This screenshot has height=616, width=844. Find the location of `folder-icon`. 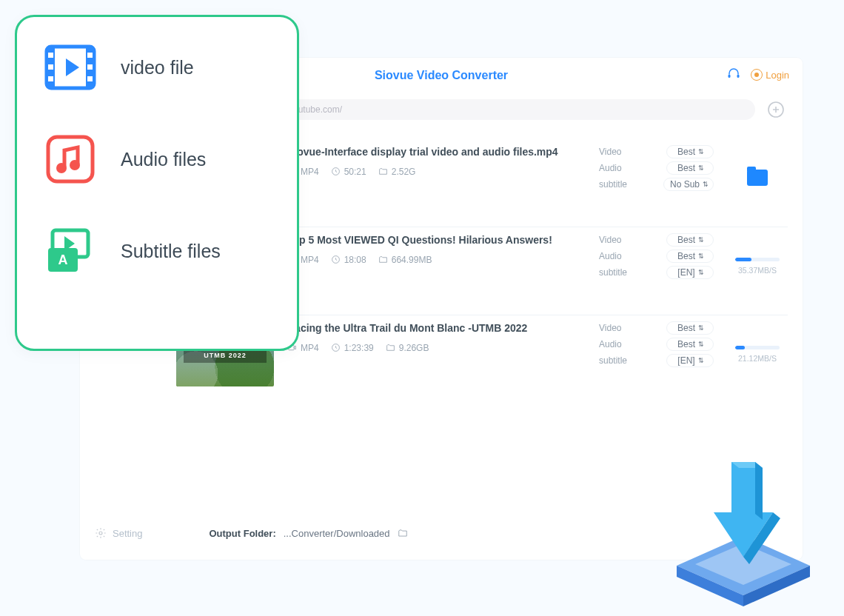

folder-icon is located at coordinates (403, 533).